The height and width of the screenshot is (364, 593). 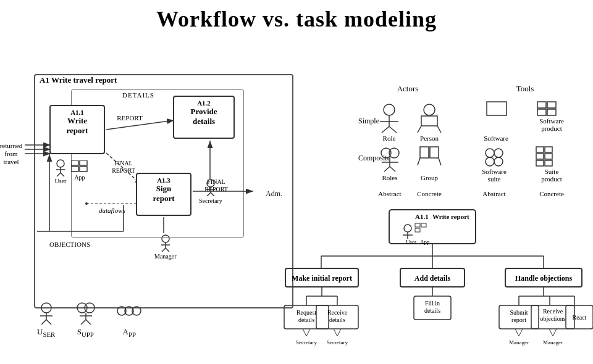 What do you see at coordinates (408, 89) in the screenshot?
I see `svg-text: Actors` at bounding box center [408, 89].